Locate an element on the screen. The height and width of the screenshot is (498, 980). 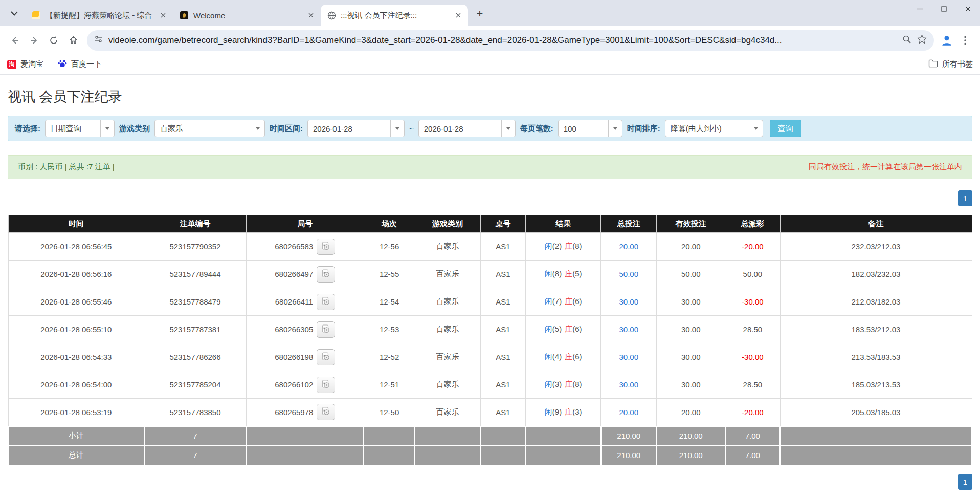
remark: 205.03/185.03 is located at coordinates (876, 413).